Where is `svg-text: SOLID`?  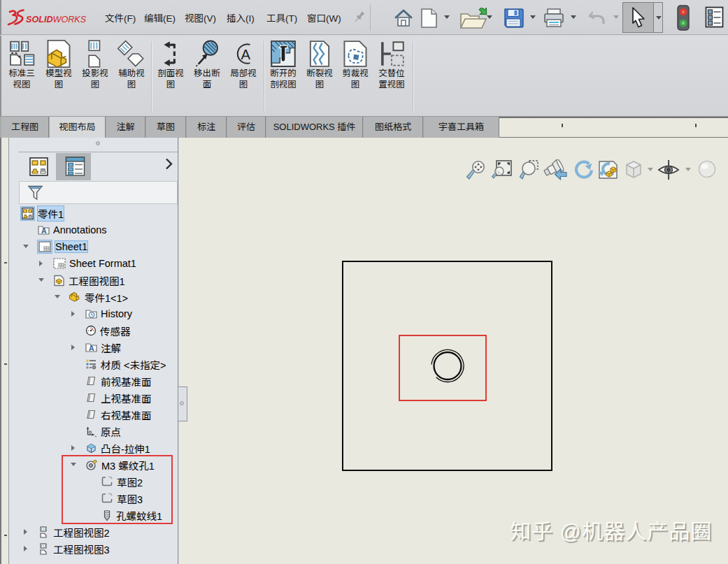 svg-text: SOLID is located at coordinates (39, 20).